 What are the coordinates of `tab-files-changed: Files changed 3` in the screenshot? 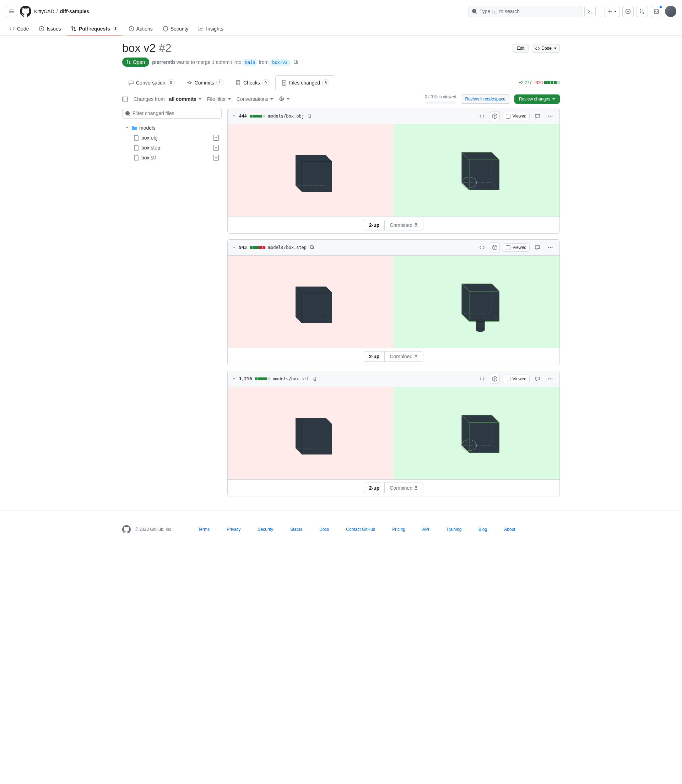 It's located at (305, 83).